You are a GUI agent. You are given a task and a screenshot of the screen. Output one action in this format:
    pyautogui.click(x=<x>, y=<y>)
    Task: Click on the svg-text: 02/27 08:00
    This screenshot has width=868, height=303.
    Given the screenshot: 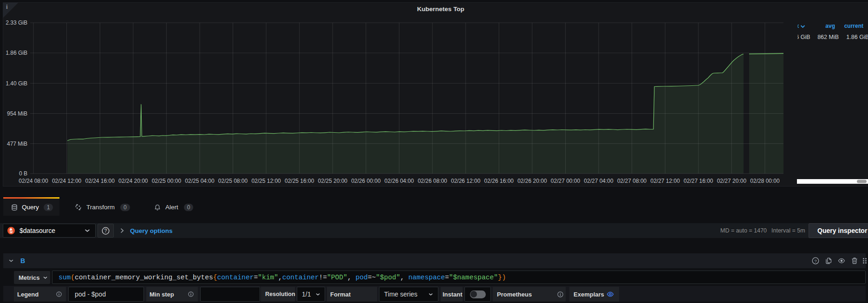 What is the action you would take?
    pyautogui.click(x=632, y=181)
    